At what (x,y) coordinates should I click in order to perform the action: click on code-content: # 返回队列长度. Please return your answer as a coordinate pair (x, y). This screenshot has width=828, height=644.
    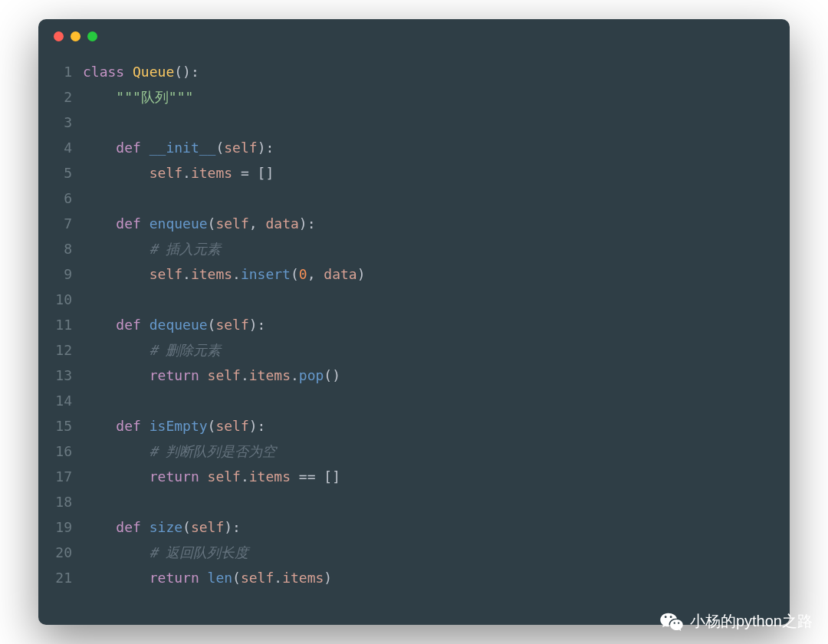
    Looking at the image, I should click on (166, 552).